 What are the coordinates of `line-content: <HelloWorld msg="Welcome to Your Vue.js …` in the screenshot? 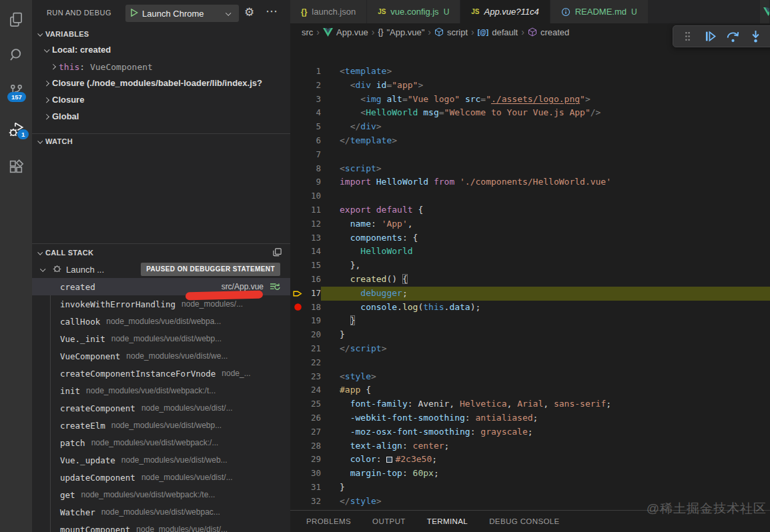 It's located at (546, 113).